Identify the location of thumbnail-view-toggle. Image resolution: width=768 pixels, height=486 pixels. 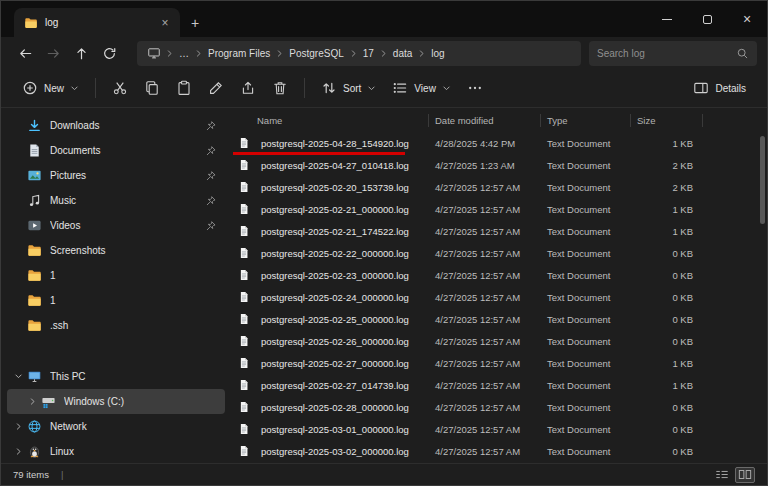
(745, 475).